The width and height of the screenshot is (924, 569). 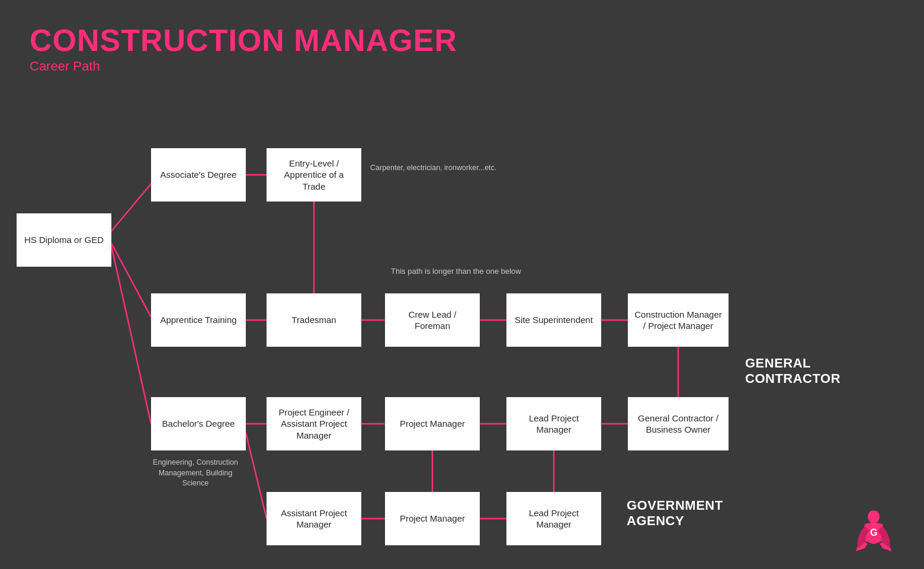 What do you see at coordinates (456, 271) in the screenshot?
I see `path-note: This path is longer than the one below` at bounding box center [456, 271].